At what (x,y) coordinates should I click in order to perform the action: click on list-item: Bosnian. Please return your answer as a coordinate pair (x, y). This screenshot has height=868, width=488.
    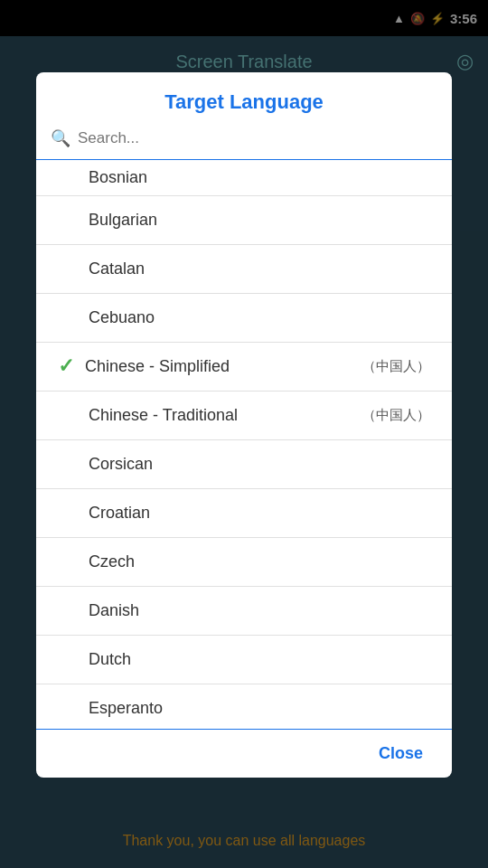
    Looking at the image, I should click on (244, 178).